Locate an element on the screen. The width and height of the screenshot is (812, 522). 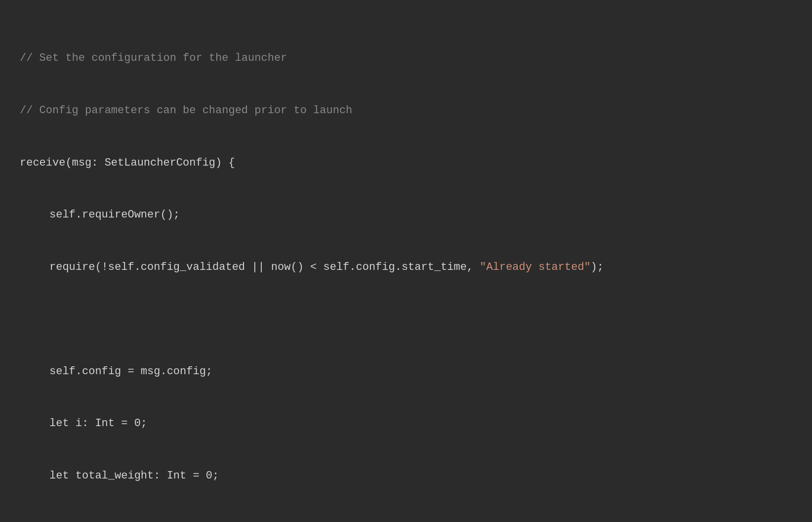
line-2: // Config parameters can be changed prio… is located at coordinates (406, 111).